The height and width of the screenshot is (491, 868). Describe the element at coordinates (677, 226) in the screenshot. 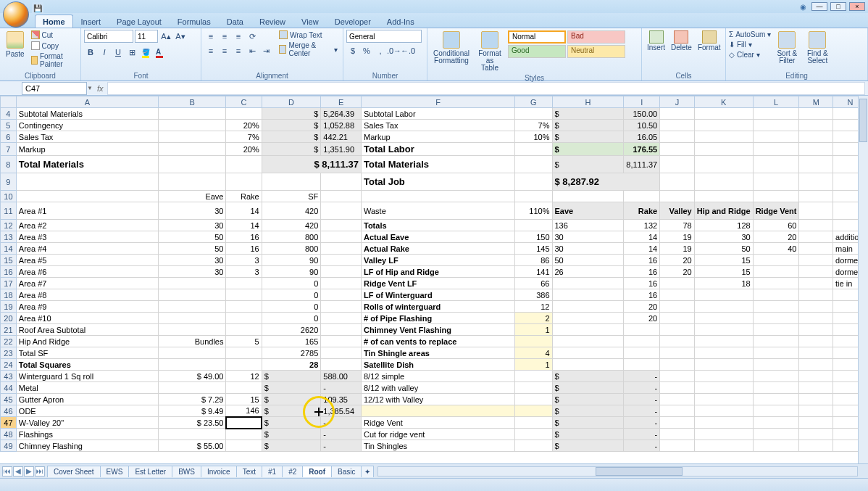

I see `cell-J12: 78` at that location.